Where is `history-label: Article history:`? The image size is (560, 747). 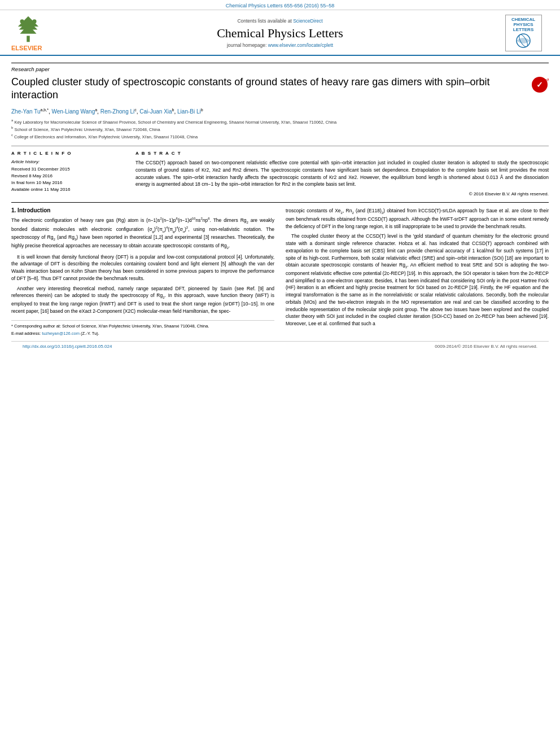 history-label: Article history: is located at coordinates (68, 161).